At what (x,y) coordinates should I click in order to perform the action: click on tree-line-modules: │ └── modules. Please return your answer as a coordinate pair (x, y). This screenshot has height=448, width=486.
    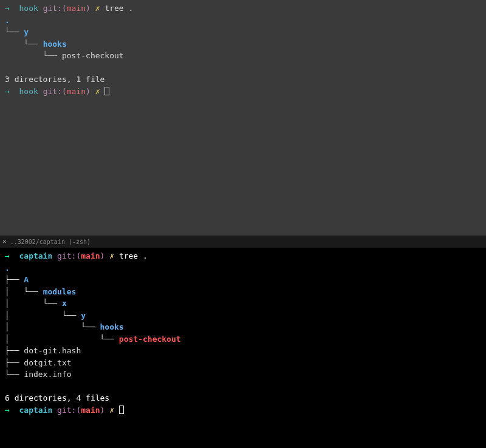
    Looking at the image, I should click on (243, 292).